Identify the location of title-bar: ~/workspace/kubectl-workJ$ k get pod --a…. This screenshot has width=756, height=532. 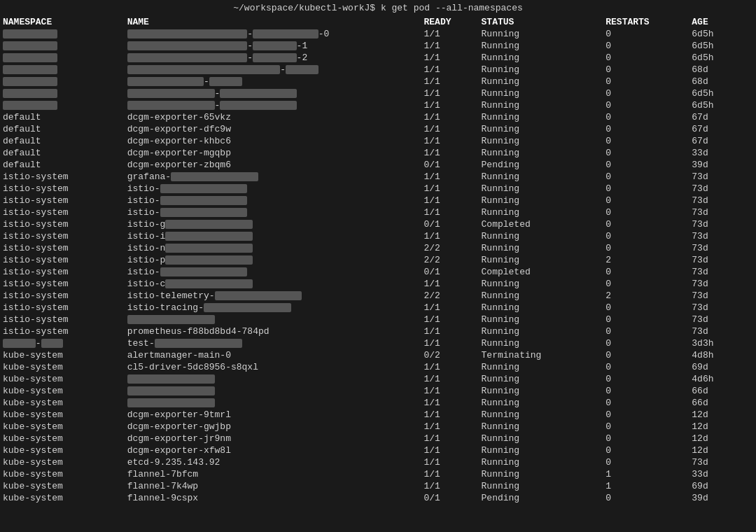
(378, 8).